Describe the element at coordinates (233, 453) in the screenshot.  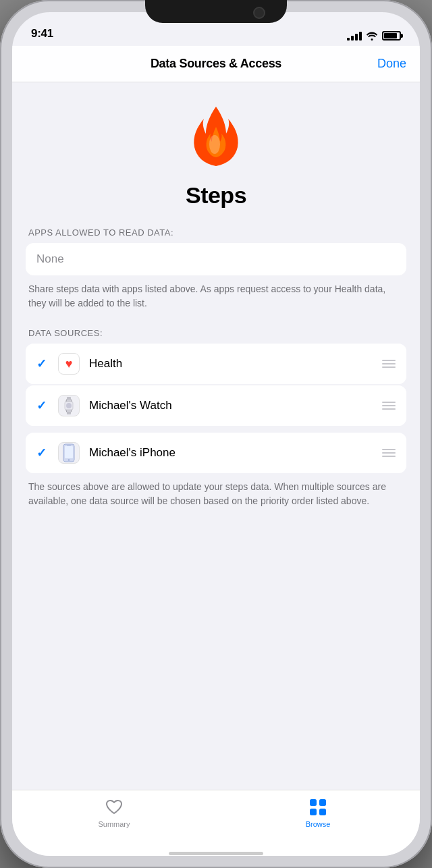
I see `iphone-source-name: Michael's iPhone` at that location.